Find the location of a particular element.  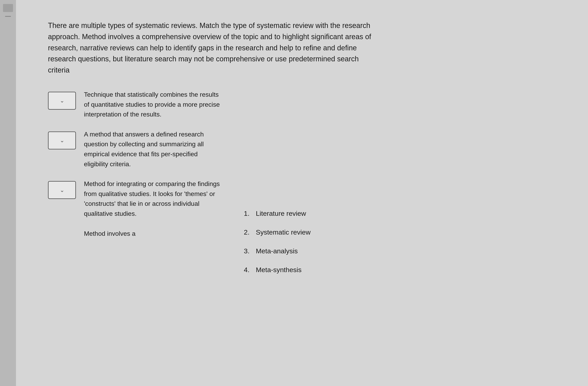

right-column: 1. Literature review 2. Systematic revie… is located at coordinates (277, 182).